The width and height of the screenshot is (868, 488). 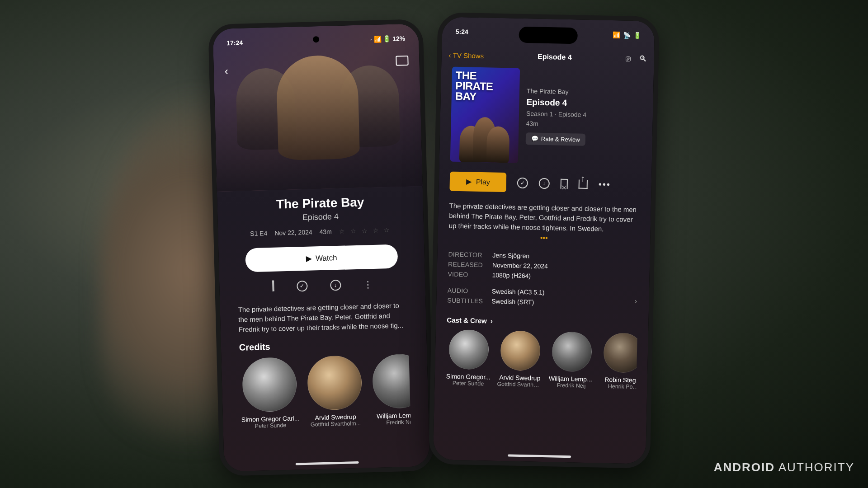 What do you see at coordinates (560, 139) in the screenshot?
I see `rate-label: Rate & Review` at bounding box center [560, 139].